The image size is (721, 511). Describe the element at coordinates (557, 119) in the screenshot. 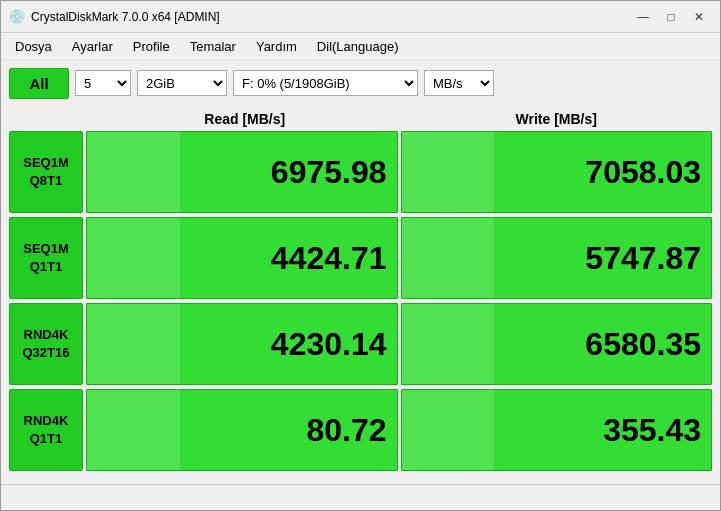

I see `write-header: Write [MB/s]` at that location.